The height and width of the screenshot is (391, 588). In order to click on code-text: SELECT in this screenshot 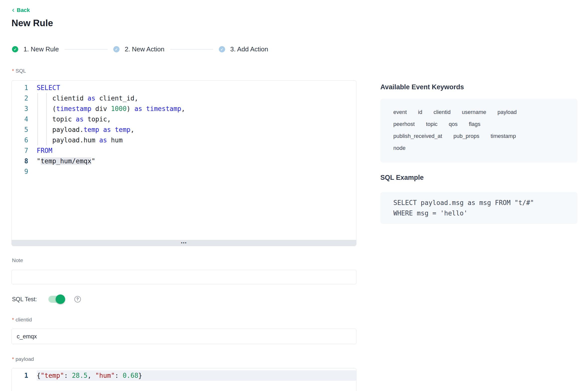, I will do `click(196, 88)`.